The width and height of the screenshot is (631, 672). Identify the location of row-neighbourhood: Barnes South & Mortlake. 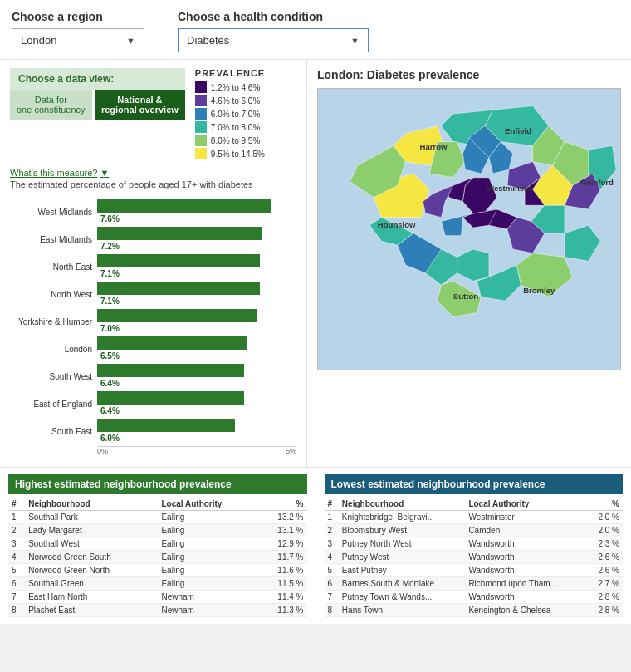
(402, 584).